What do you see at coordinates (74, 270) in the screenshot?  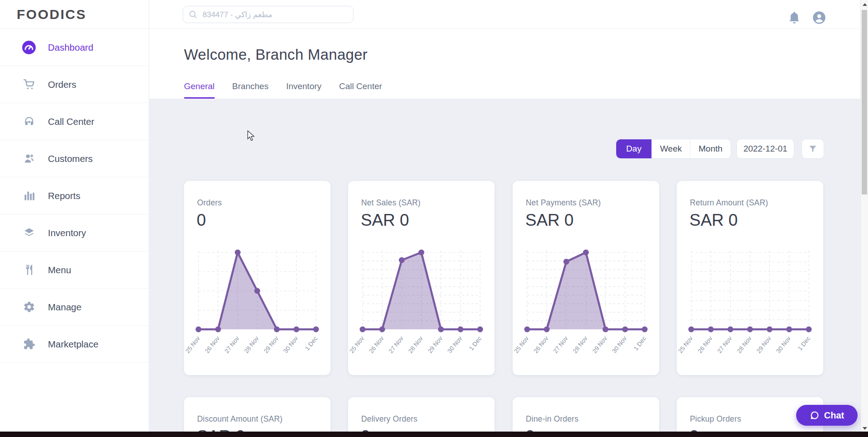 I see `sidebar-item-menu: Menu` at bounding box center [74, 270].